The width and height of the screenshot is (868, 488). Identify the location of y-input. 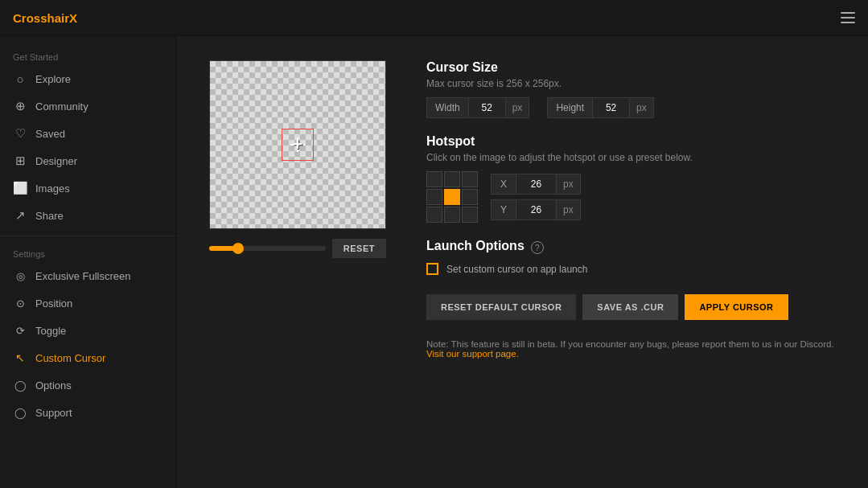
(537, 210).